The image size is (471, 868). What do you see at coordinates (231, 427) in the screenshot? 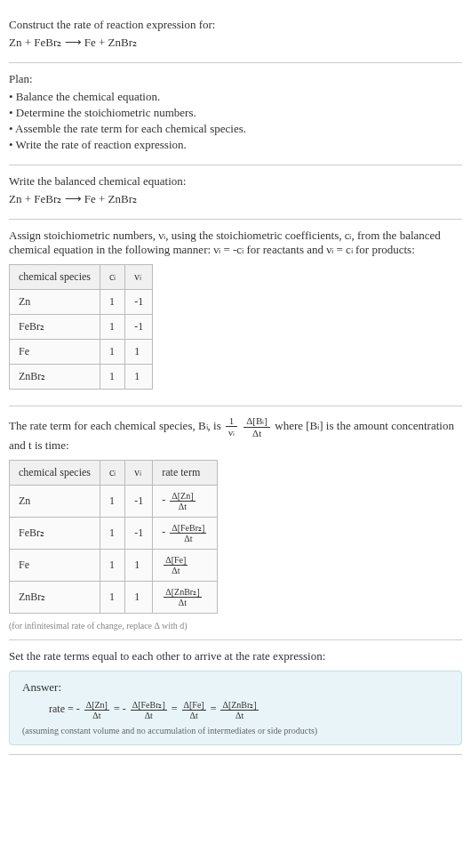
I see `rateterm-frac-coeff: 1 νᵢ` at bounding box center [231, 427].